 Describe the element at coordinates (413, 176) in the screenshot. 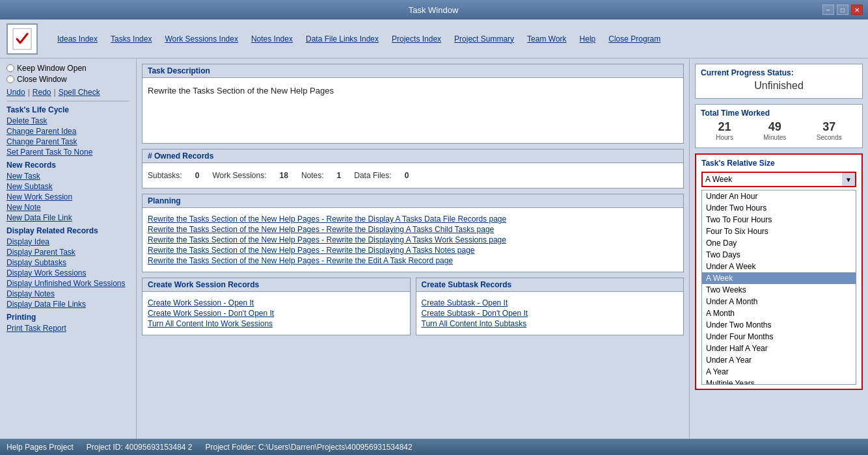

I see `owned-records-row: Subtasks: 0 Work Sessions: 18 Notes: 1 D…` at that location.